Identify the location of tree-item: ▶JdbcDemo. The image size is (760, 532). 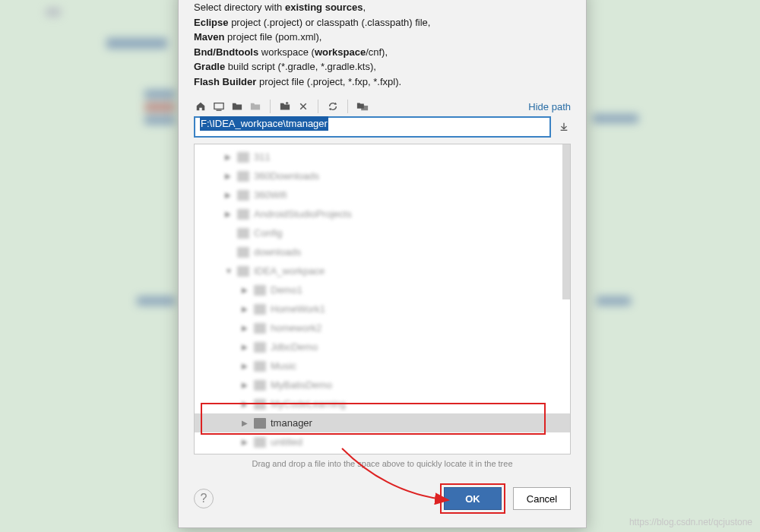
(382, 347).